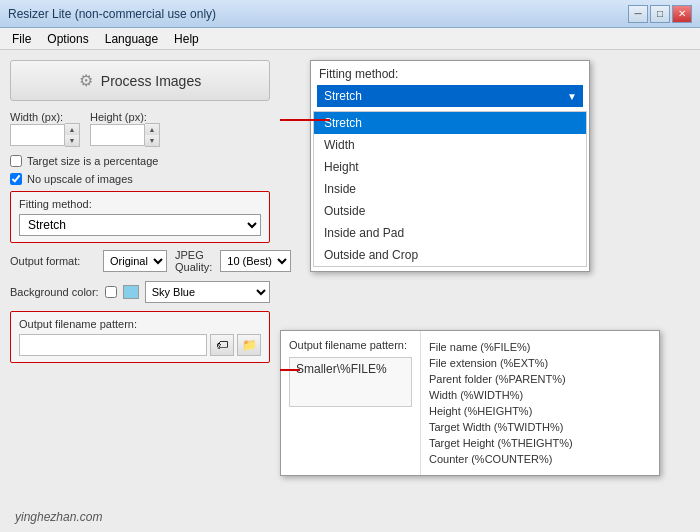  I want to click on no-upscale-row: No upscale of images, so click(140, 179).